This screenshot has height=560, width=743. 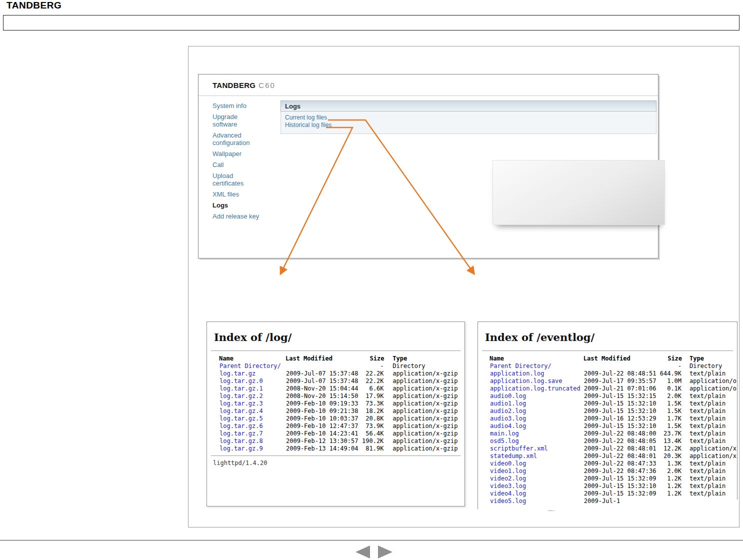 I want to click on file-link-log-tar-gz-5: log.tar.gz.5, so click(x=241, y=418).